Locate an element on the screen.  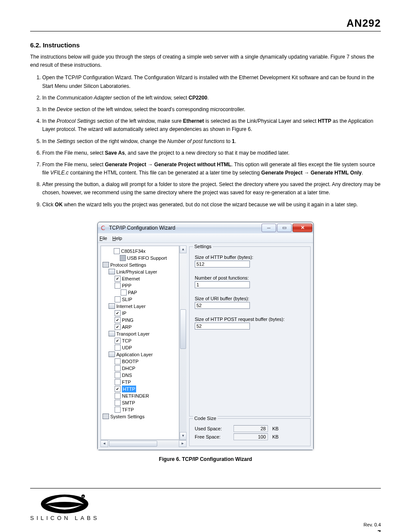
tree-view: C8051F34x USB FIFO Support Protocol Sett… is located at coordinates (140, 343).